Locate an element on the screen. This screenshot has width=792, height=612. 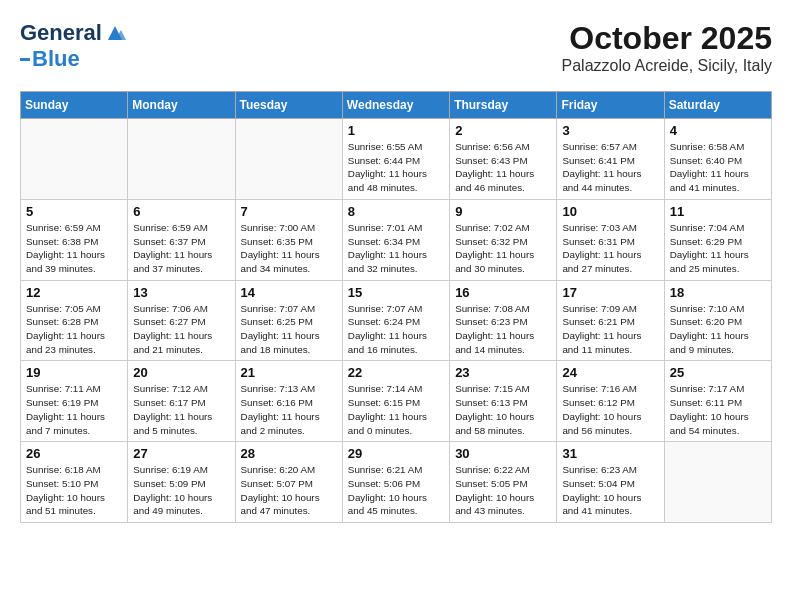
day-number: 1 is located at coordinates (396, 130).